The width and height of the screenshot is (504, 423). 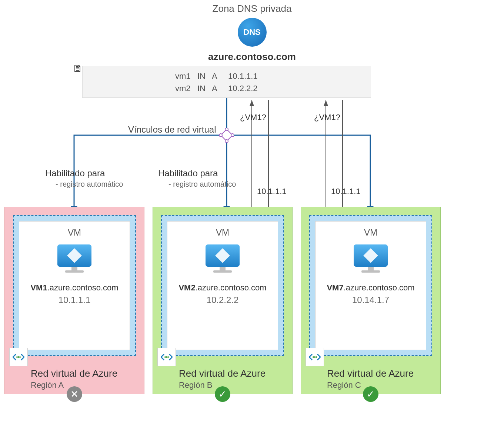 What do you see at coordinates (344, 385) in the screenshot?
I see `region-label-c: Región C` at bounding box center [344, 385].